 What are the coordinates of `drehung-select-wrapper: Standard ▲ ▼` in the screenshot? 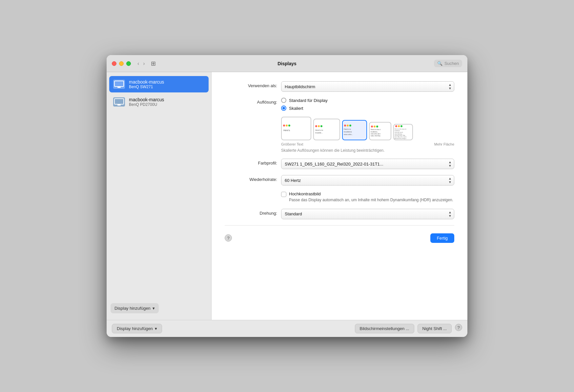 It's located at (368, 214).